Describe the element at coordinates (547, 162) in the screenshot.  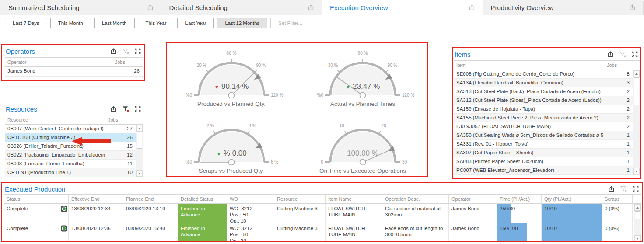
I see `item-row: SA083 (Printed Paper Sheet 13x20cm)1` at that location.